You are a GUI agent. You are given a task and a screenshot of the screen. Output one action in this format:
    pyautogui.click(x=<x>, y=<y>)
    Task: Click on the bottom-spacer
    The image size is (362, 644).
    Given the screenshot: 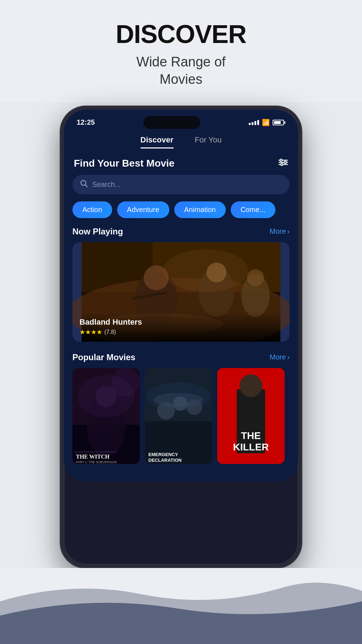 What is the action you would take?
    pyautogui.click(x=181, y=478)
    